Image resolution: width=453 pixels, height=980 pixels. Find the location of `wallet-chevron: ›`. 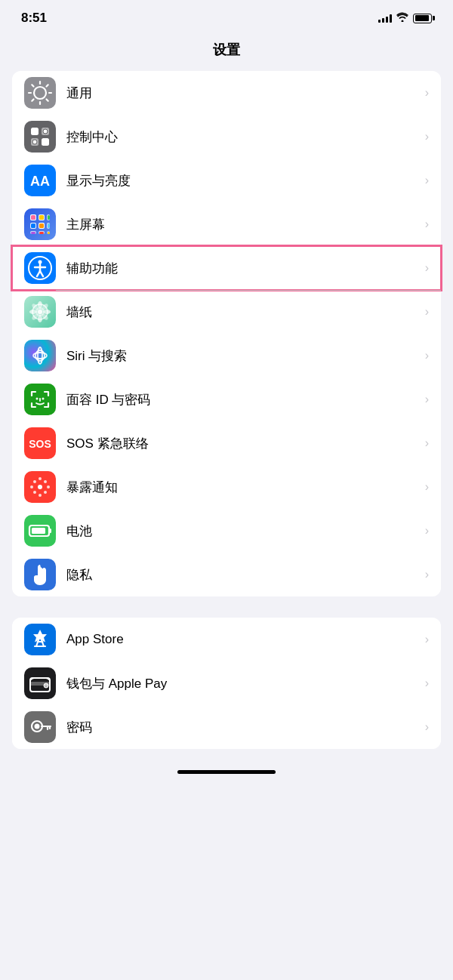

wallet-chevron: › is located at coordinates (427, 683).